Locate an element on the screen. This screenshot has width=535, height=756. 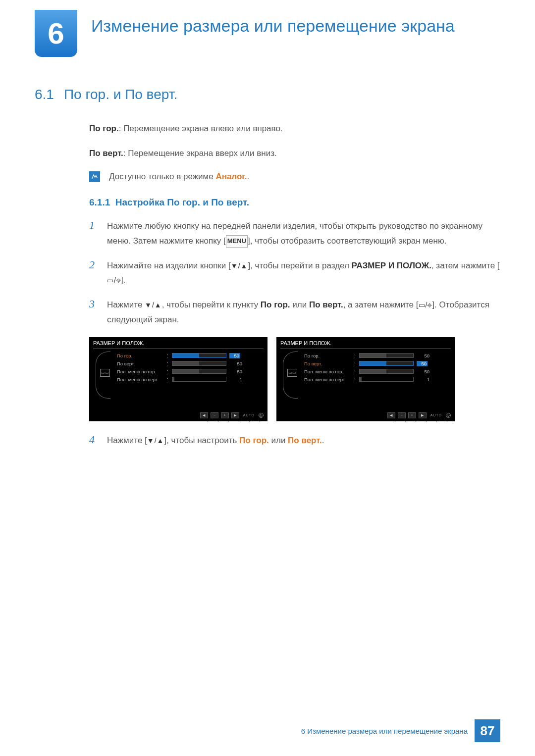
subsection-heading: 6.1.1 Настройка По гор. и По верт. is located at coordinates (295, 202).